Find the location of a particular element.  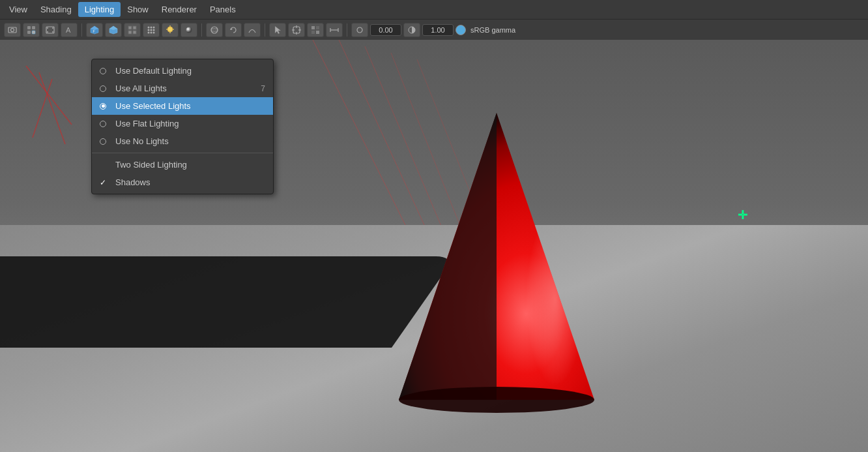

menu-renderer: Renderer is located at coordinates (179, 9).